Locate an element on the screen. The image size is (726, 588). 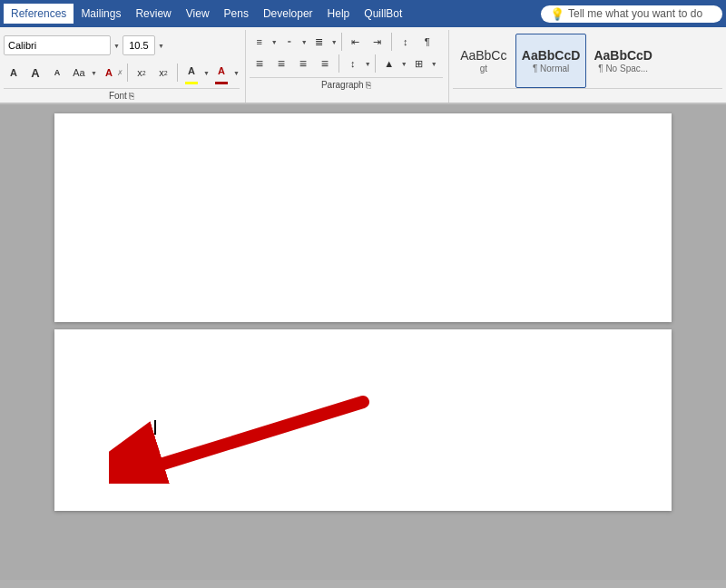
font-group: ▼ ▼ A A A Aa ▼ A ✗ x2 x2 A is located at coordinates (125, 66).